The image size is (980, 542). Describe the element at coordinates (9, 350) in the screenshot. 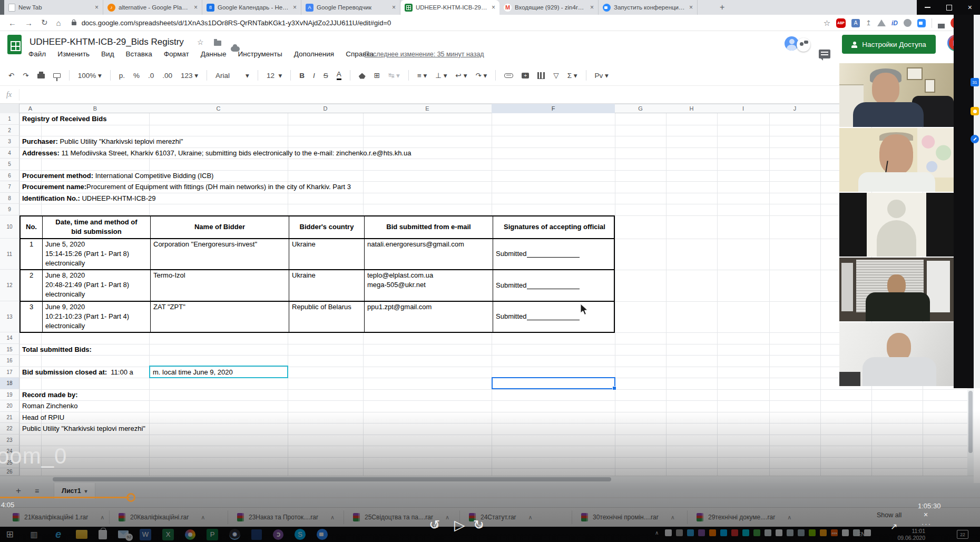

I see `row-header-15: 15` at that location.